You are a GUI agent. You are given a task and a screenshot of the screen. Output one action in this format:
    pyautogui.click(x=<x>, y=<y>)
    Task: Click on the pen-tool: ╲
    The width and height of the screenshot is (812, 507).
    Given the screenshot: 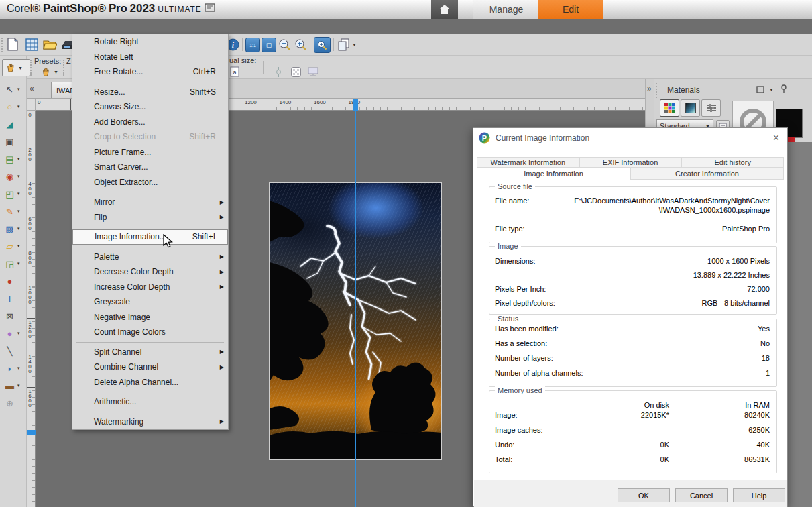 What is the action you would take?
    pyautogui.click(x=13, y=351)
    